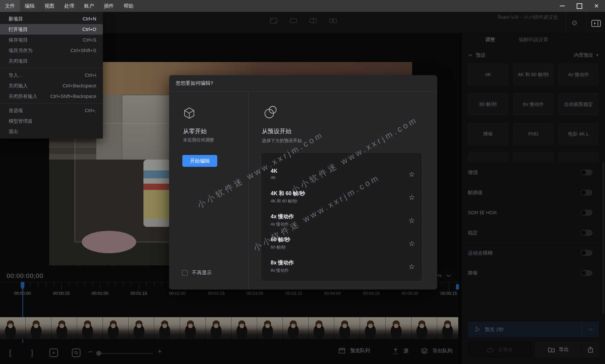  I want to click on maximize-icon, so click(580, 6).